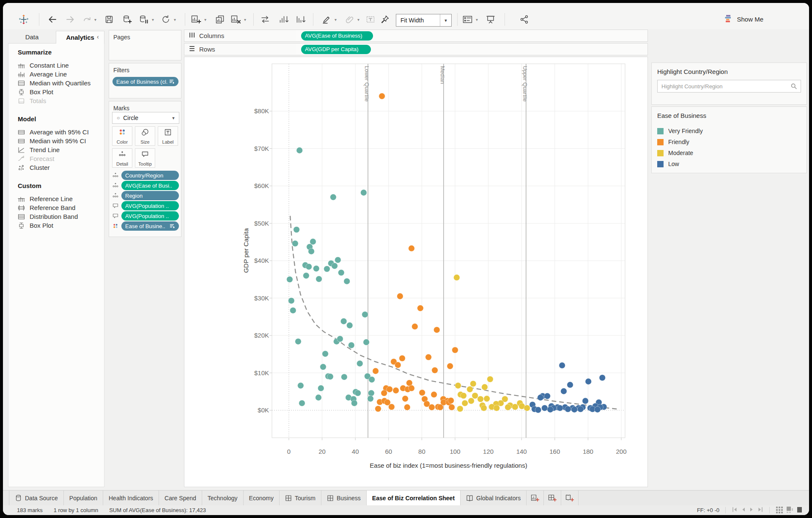 The height and width of the screenshot is (518, 812). Describe the element at coordinates (570, 498) in the screenshot. I see `new-story-tab-button` at that location.